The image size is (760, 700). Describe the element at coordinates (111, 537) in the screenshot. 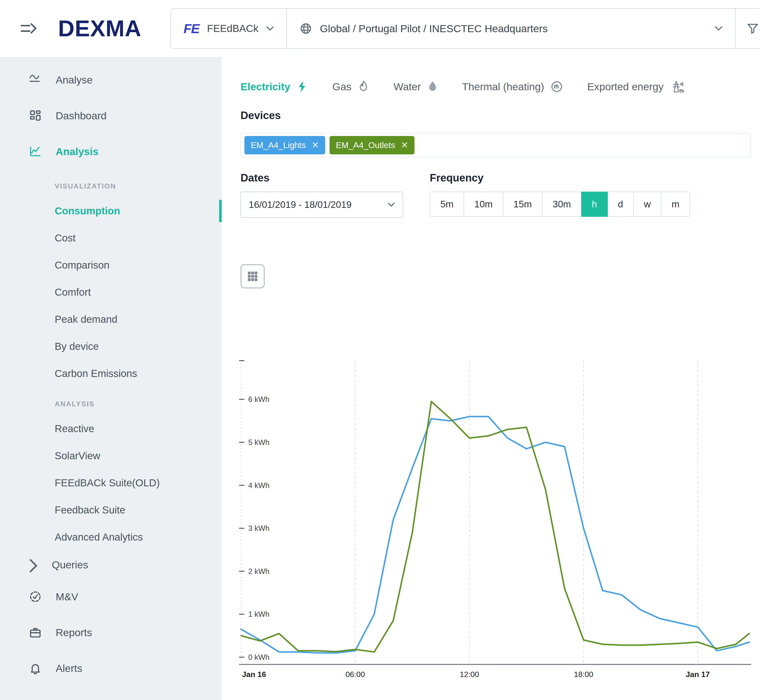

I see `sidebar-item-advanced-analytics: Advanced Analytics` at that location.